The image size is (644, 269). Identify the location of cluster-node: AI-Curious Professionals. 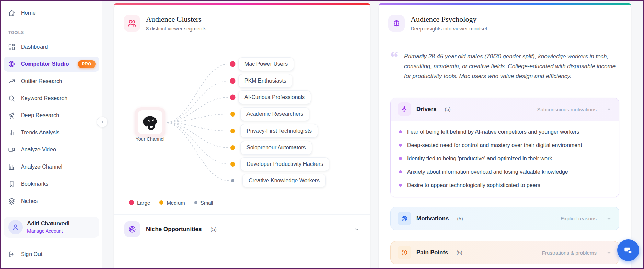
(275, 97).